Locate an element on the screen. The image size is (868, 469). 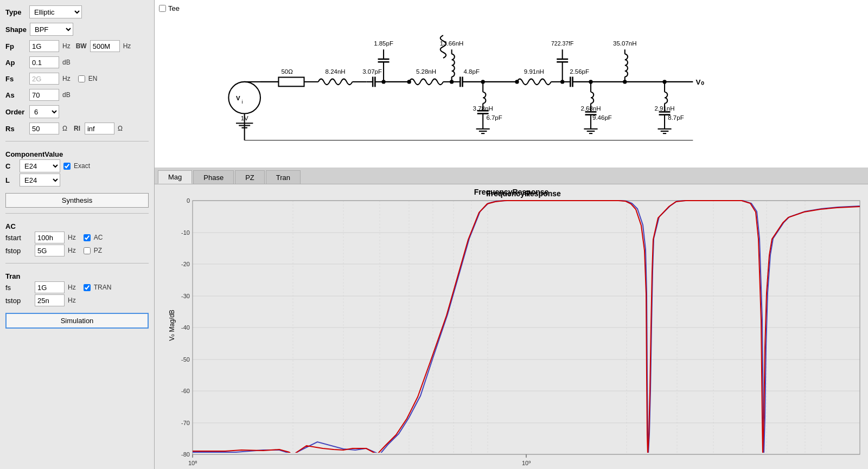
rl-unit: Ω is located at coordinates (120, 129).